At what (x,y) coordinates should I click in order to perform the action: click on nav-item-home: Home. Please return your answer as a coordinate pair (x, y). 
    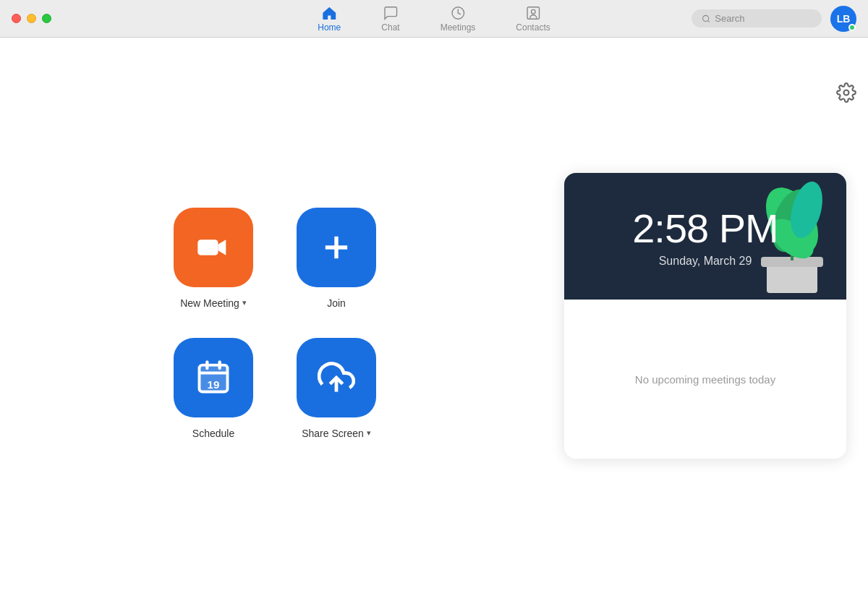
    Looking at the image, I should click on (329, 19).